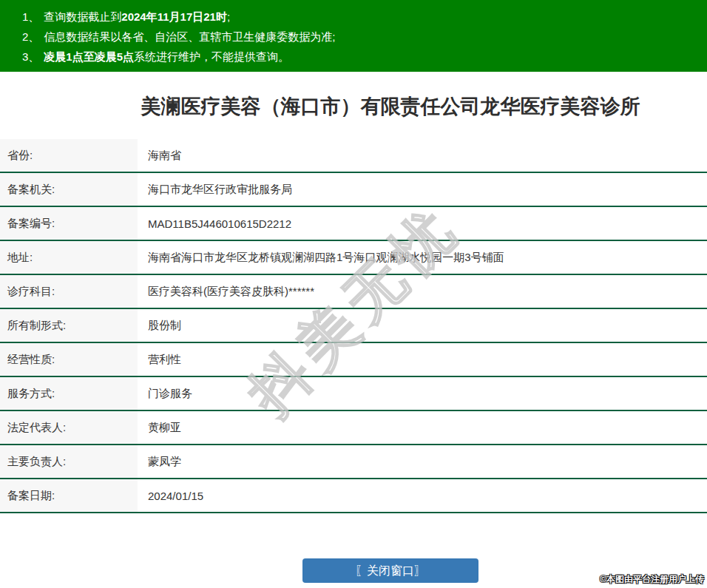 This screenshot has height=588, width=707. I want to click on notice-text: ;, so click(229, 16).